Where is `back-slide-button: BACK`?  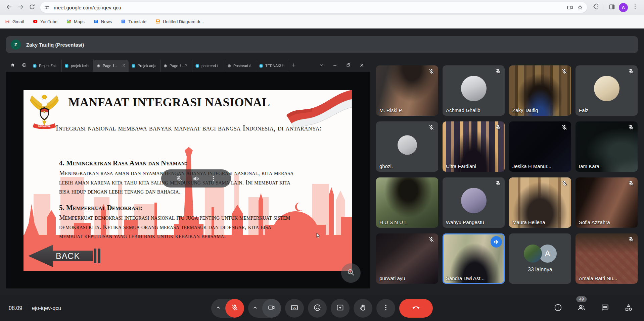 back-slide-button: BACK is located at coordinates (65, 256).